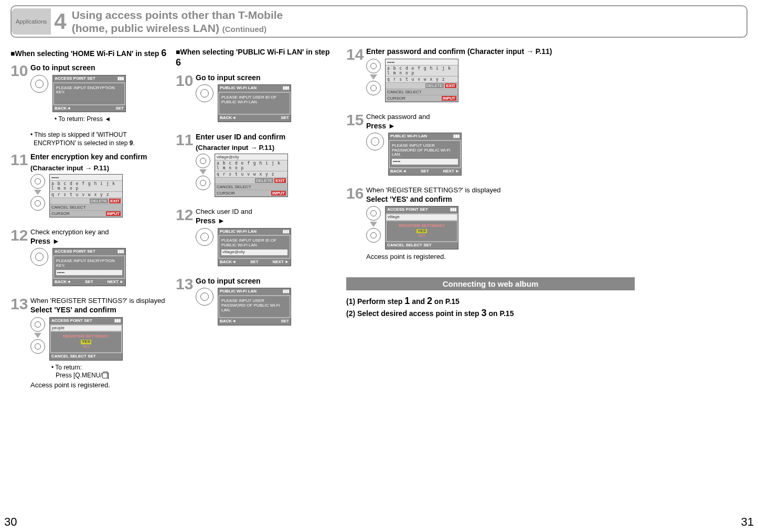  I want to click on column-home-wifi: ■When selecting 'HOME Wi-Fi LAN' in step…, so click(90, 222).